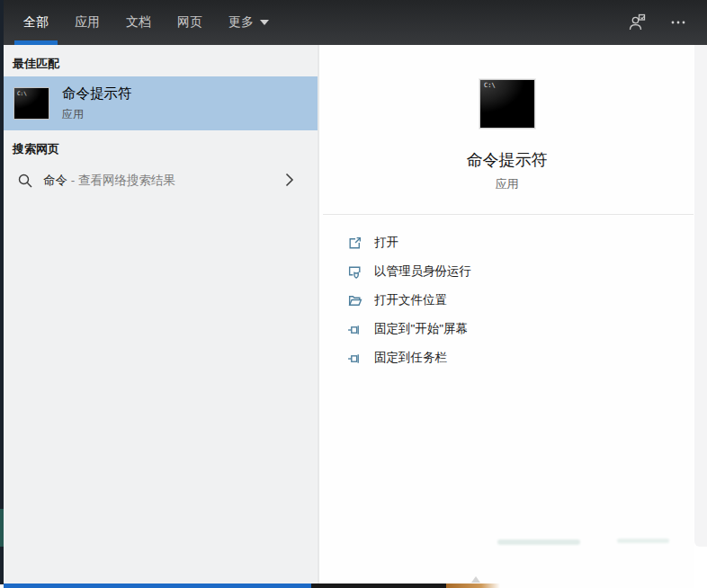 This screenshot has height=588, width=707. What do you see at coordinates (158, 103) in the screenshot?
I see `best-match-result-command-prompt: C:\ 命令提示符 应用` at bounding box center [158, 103].